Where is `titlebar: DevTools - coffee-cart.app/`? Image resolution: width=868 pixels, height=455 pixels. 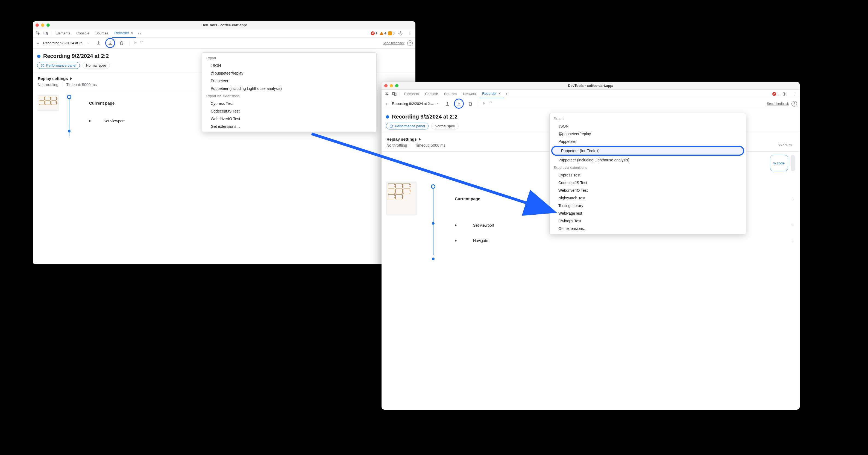
titlebar: DevTools - coffee-cart.app/ is located at coordinates (224, 25).